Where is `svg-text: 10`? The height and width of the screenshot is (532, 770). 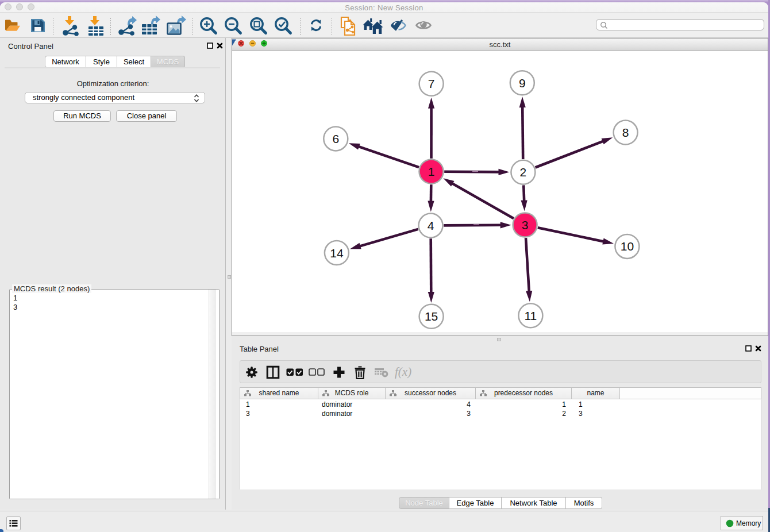 svg-text: 10 is located at coordinates (627, 246).